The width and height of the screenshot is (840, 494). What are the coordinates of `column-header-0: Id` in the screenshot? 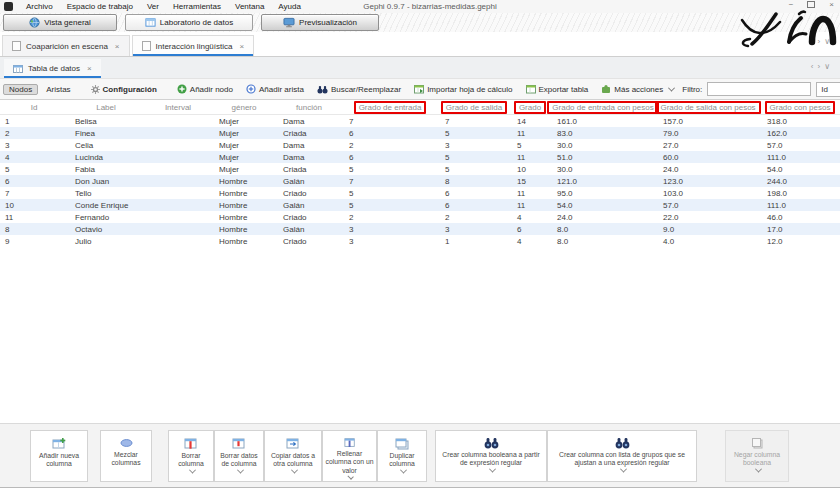 It's located at (34, 108).